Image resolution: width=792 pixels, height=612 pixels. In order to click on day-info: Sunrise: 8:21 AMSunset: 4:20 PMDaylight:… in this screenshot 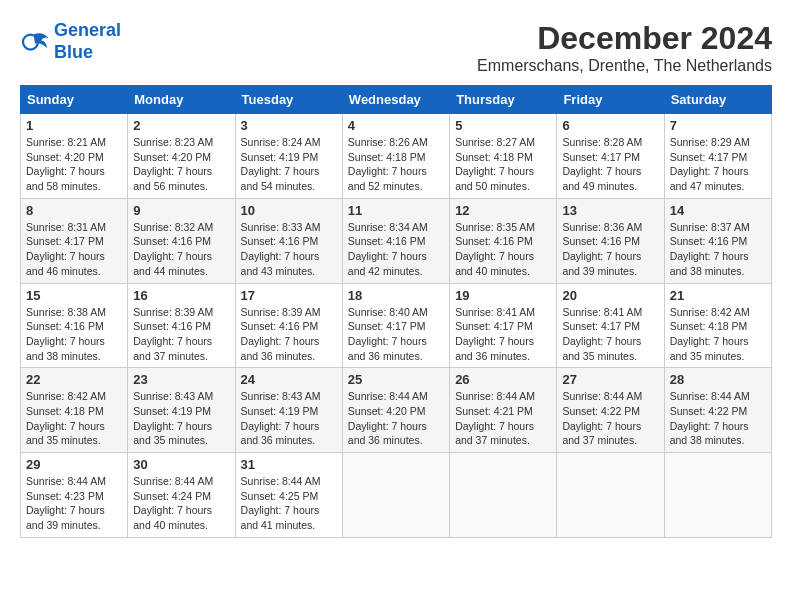, I will do `click(74, 164)`.